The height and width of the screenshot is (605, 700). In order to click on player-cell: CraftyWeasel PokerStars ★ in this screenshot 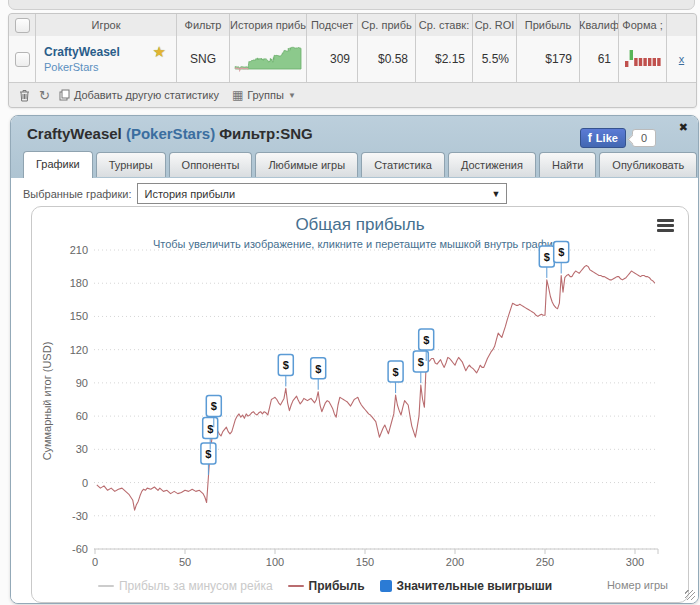, I will do `click(106, 59)`.